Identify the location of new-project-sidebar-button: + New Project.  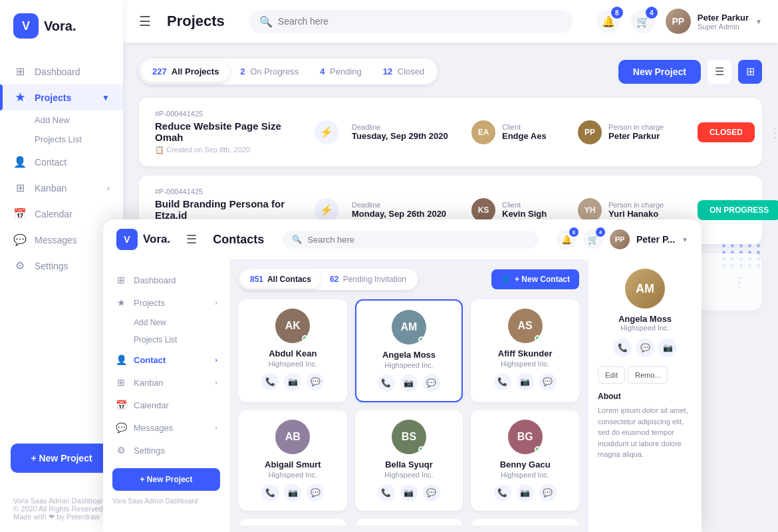
(61, 458).